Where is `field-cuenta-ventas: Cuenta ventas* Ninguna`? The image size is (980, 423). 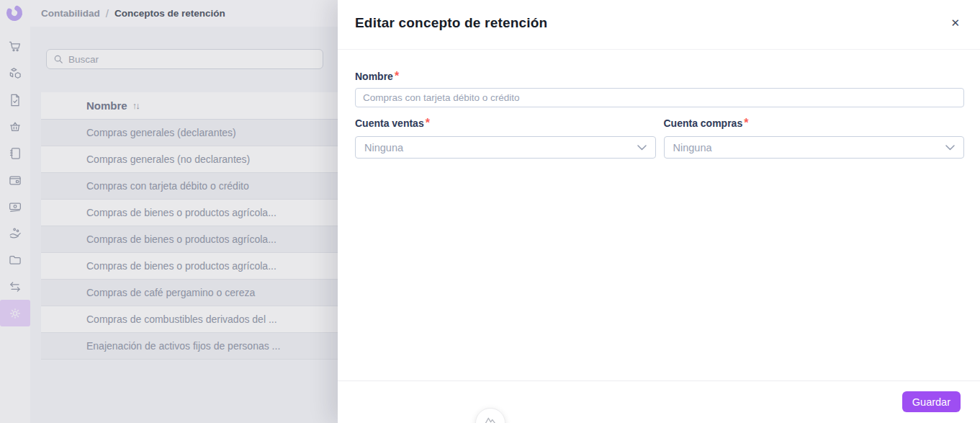
field-cuenta-ventas: Cuenta ventas* Ninguna is located at coordinates (505, 138).